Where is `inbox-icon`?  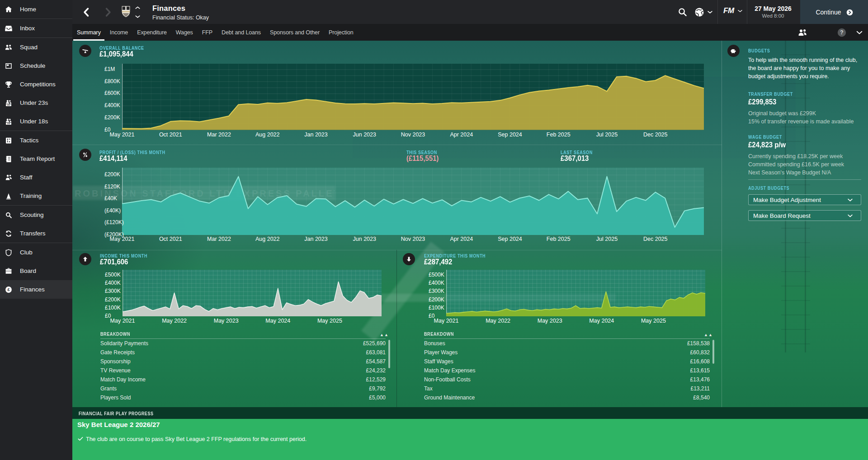
inbox-icon is located at coordinates (9, 28).